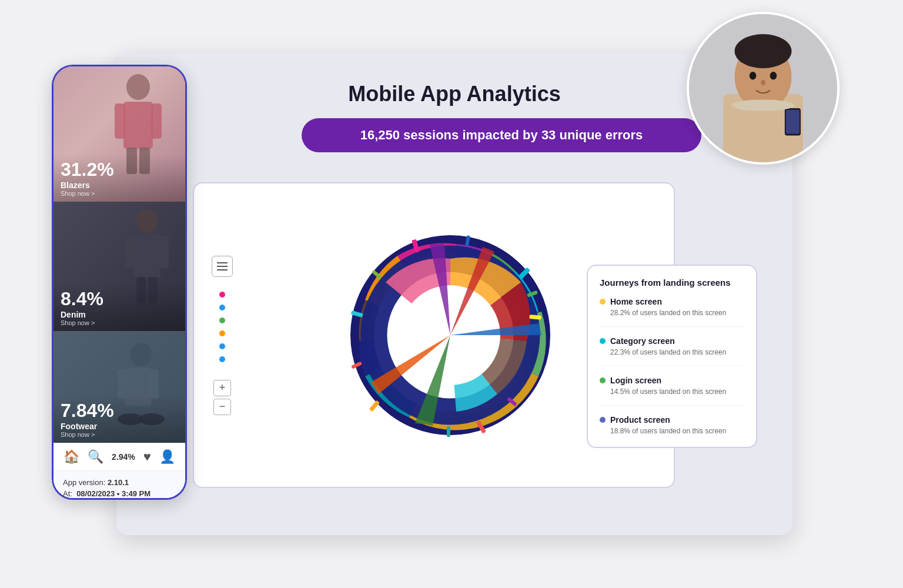 The image size is (903, 588). Describe the element at coordinates (119, 426) in the screenshot. I see `footwear-label: Footwear` at that location.